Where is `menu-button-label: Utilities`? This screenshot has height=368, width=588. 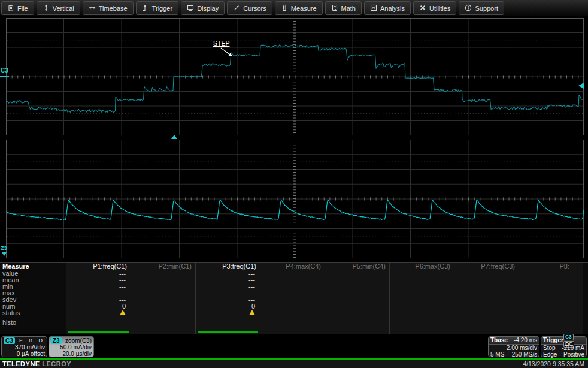 menu-button-label: Utilities is located at coordinates (440, 8).